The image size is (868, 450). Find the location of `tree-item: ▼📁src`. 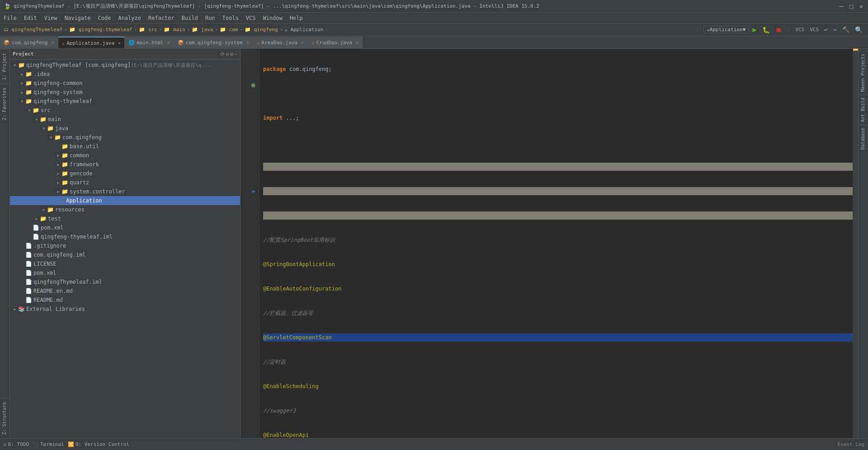

tree-item: ▼📁src is located at coordinates (125, 110).